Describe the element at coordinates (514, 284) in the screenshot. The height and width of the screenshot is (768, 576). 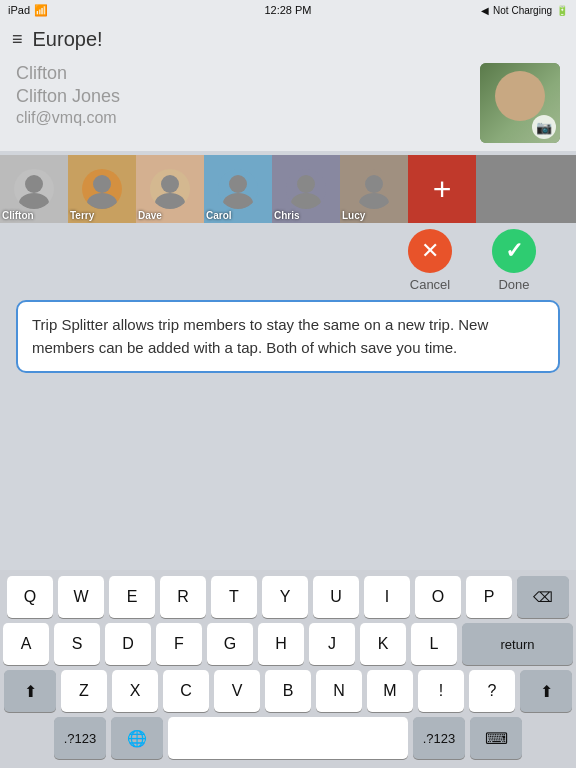
I see `done-label: Done` at that location.